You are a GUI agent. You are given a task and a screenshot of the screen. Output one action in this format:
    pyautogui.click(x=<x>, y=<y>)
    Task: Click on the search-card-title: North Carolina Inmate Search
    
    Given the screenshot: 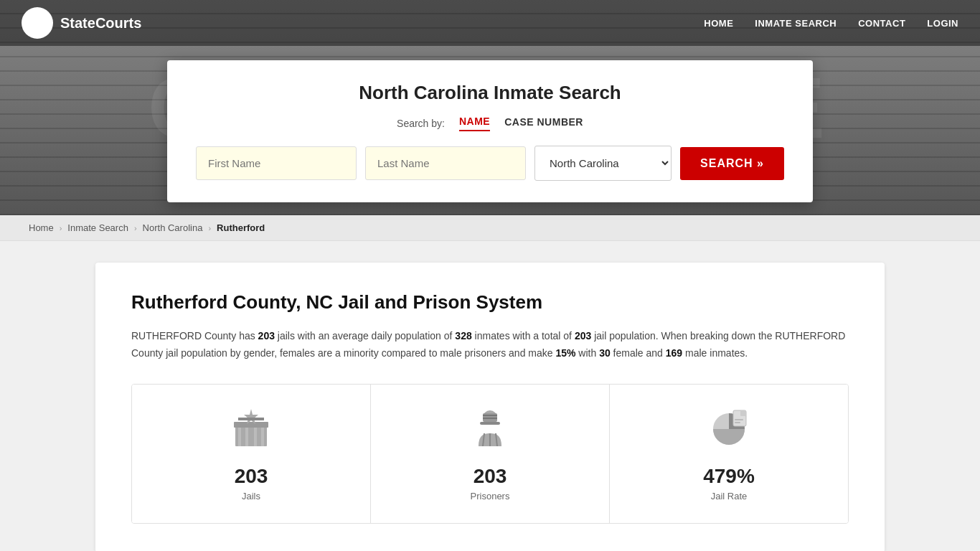 What is the action you would take?
    pyautogui.click(x=490, y=93)
    